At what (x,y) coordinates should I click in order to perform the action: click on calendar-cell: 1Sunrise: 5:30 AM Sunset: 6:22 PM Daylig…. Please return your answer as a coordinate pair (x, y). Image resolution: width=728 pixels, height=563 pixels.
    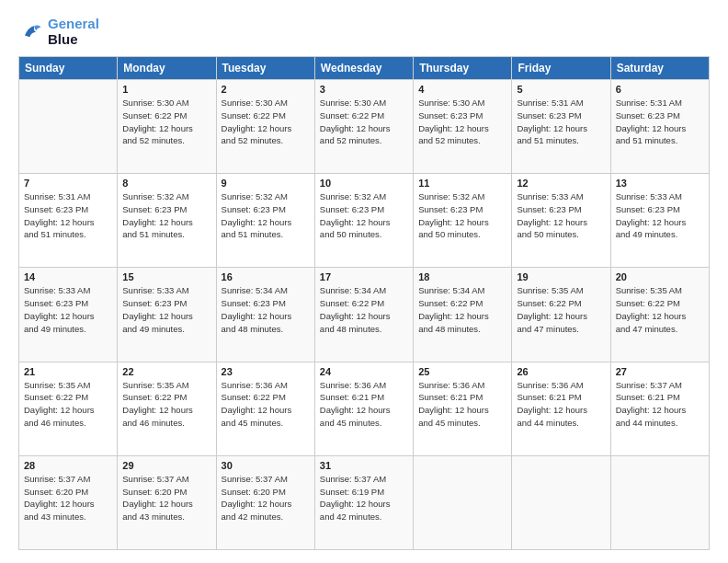
    Looking at the image, I should click on (167, 127).